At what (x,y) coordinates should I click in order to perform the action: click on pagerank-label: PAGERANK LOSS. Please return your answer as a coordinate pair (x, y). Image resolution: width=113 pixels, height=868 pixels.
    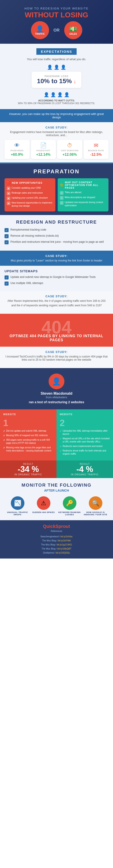
    Looking at the image, I should click on (57, 76).